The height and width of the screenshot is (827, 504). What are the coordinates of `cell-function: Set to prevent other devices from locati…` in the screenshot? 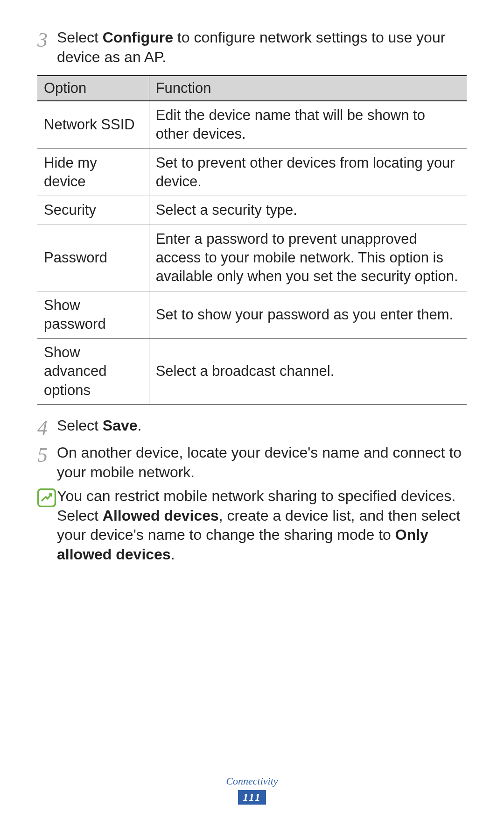 It's located at (308, 172).